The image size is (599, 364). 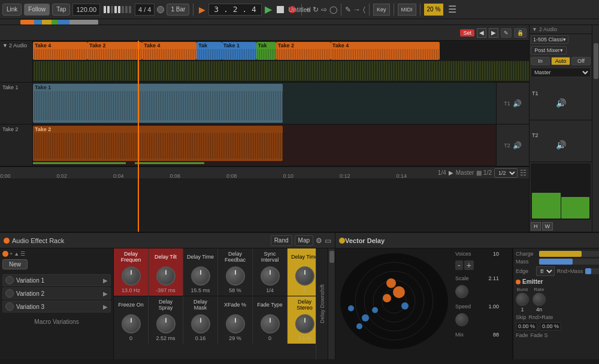 What do you see at coordinates (527, 326) in the screenshot?
I see `skip-value: 0.00 %` at bounding box center [527, 326].